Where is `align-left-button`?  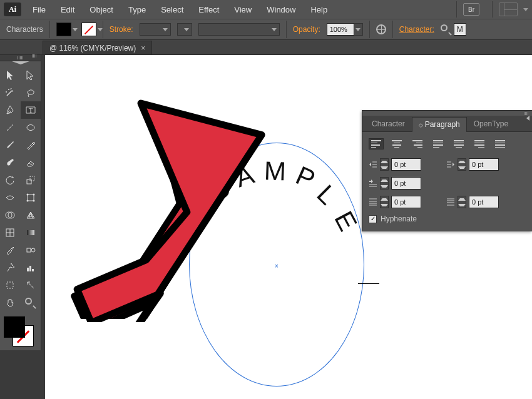 align-left-button is located at coordinates (376, 144).